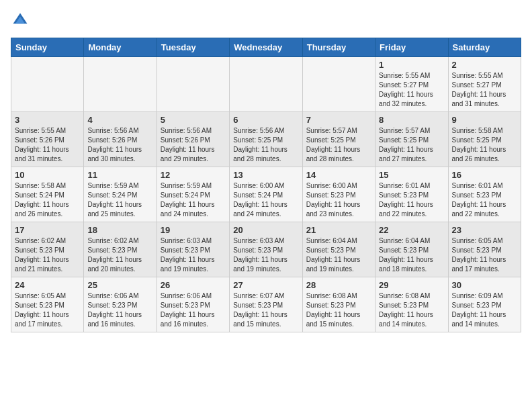  I want to click on day-number: 15, so click(411, 175).